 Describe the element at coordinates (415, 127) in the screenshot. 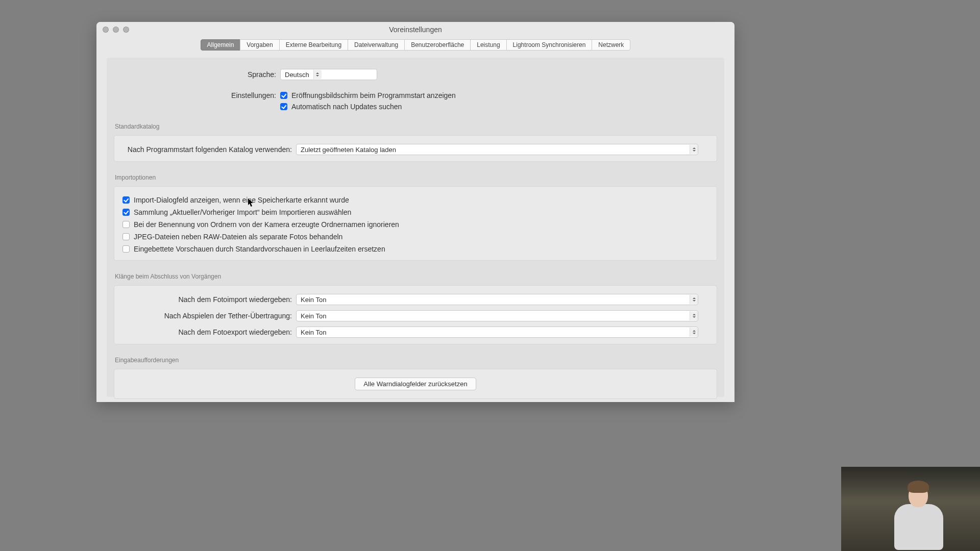

I see `catalog-section-title: Standardkatalog` at that location.